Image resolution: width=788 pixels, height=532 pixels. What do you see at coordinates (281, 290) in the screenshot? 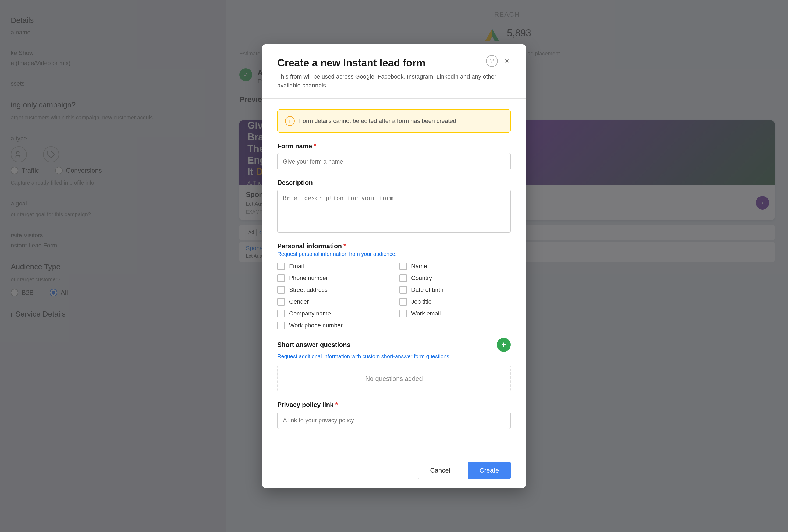
I see `street-checkbox` at bounding box center [281, 290].